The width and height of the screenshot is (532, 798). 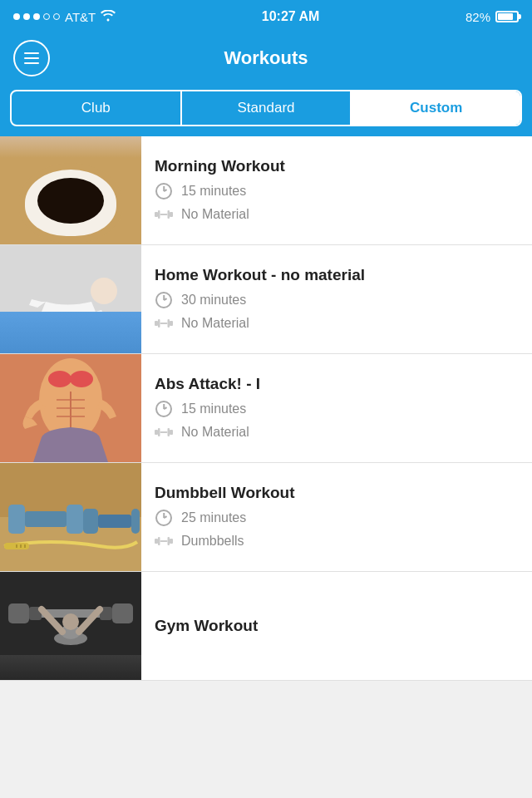 What do you see at coordinates (32, 58) in the screenshot?
I see `hamburger-icon` at bounding box center [32, 58].